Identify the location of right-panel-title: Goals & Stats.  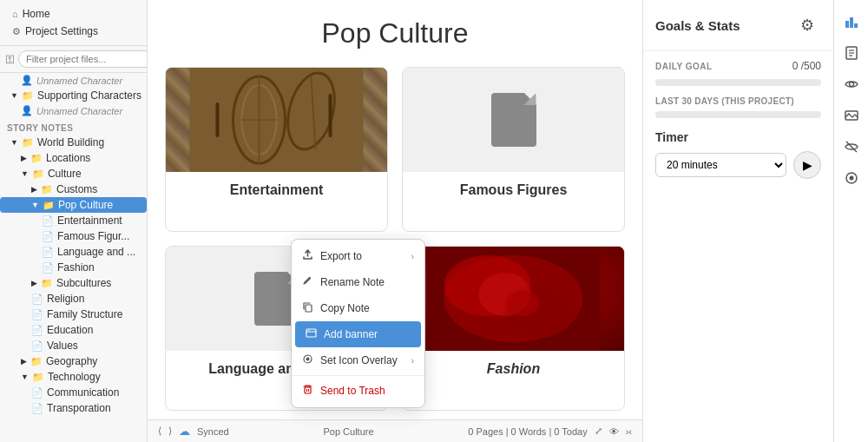
(698, 26).